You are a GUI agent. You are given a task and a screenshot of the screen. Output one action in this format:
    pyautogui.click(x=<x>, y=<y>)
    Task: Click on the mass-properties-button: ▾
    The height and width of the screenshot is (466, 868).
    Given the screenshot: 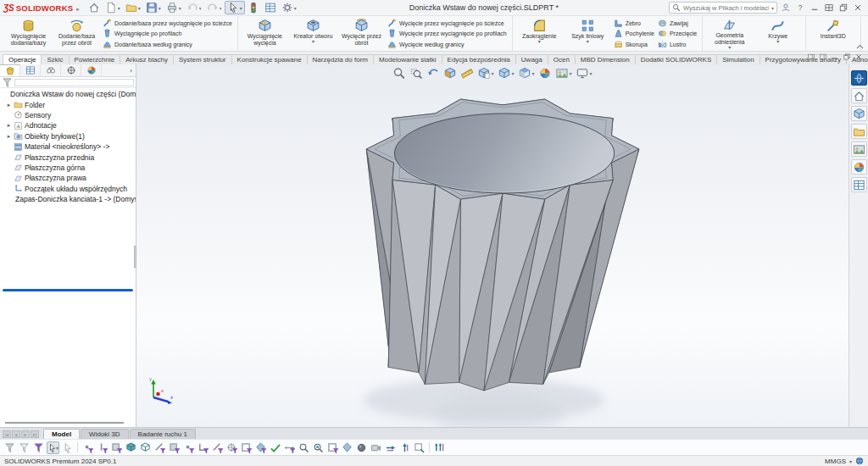 What is the action you would take?
    pyautogui.click(x=485, y=73)
    